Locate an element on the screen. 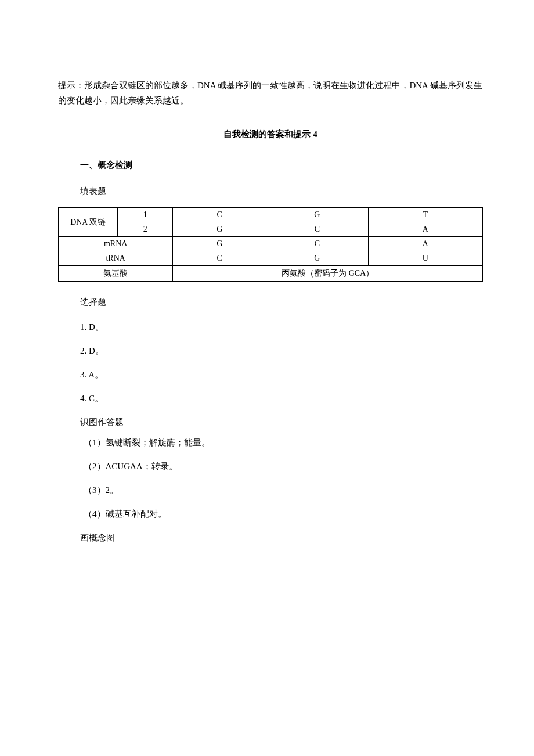  diagram-answer-2: （2）ACUGAA；转录。 is located at coordinates (283, 467).